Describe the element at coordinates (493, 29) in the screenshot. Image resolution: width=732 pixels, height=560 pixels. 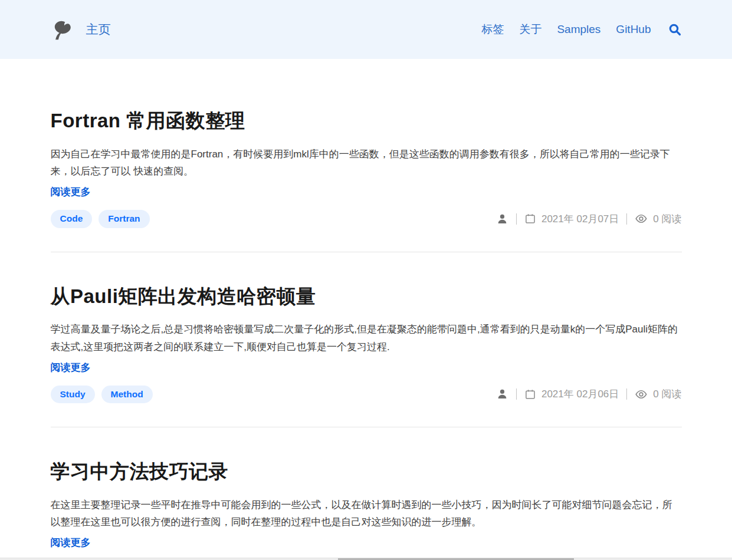
I see `nav-link-tags: 标签` at that location.